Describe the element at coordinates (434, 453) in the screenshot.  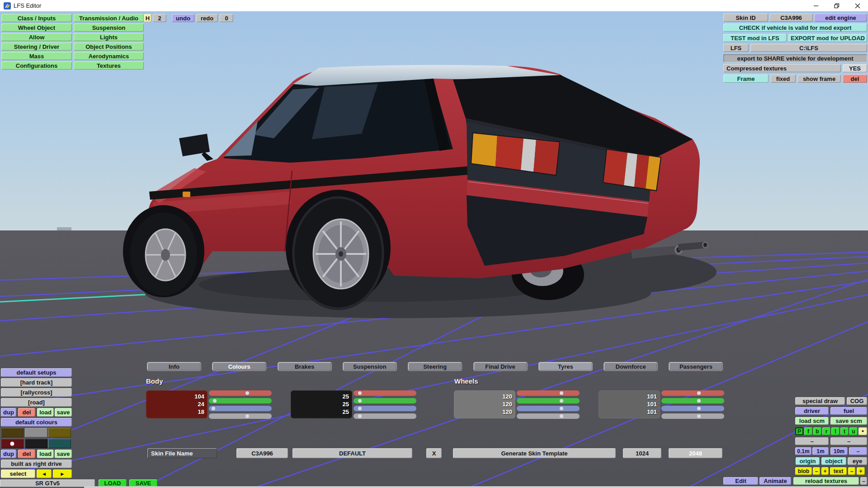
I see `skin-clear-button: X` at that location.